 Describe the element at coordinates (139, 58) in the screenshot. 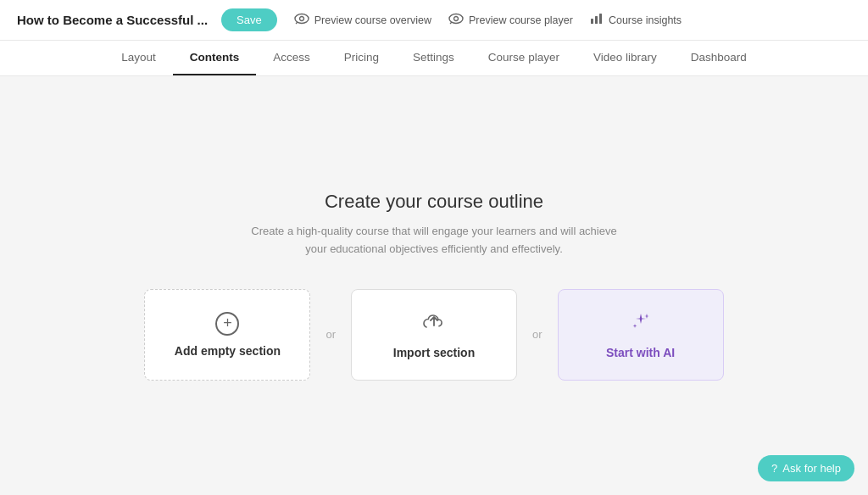

I see `tab-layout: Layout` at that location.